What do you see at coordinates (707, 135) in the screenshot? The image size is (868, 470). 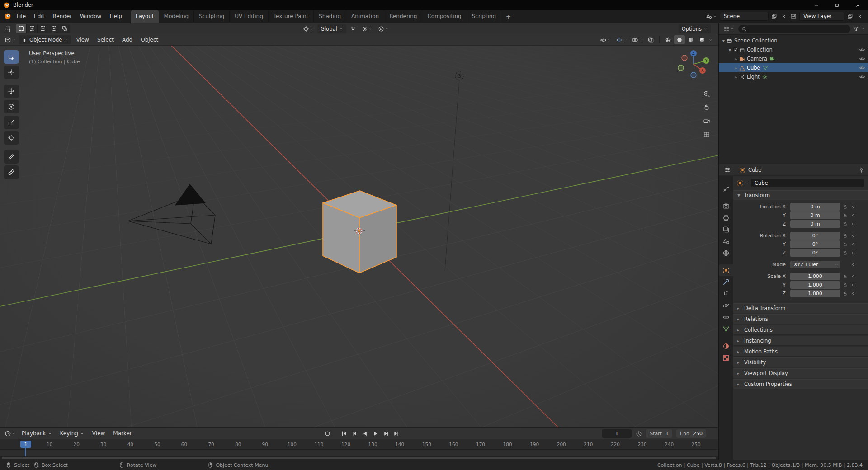 I see `nav-orthographic` at bounding box center [707, 135].